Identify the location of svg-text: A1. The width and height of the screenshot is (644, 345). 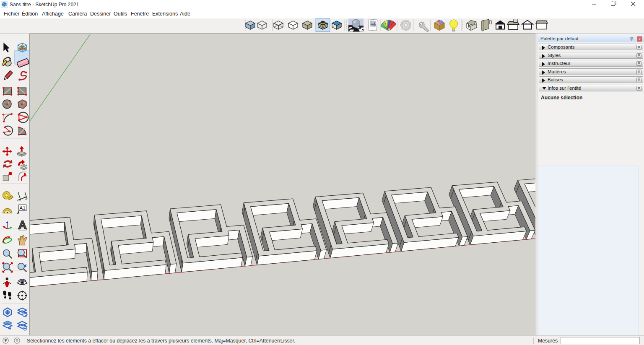
(22, 208).